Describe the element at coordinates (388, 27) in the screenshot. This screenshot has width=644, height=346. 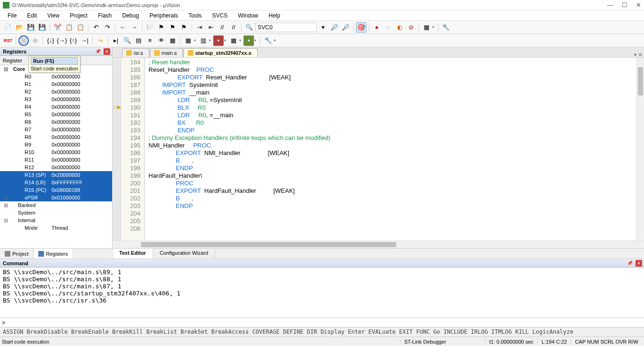
I see `bp-disable-icon: ○` at that location.